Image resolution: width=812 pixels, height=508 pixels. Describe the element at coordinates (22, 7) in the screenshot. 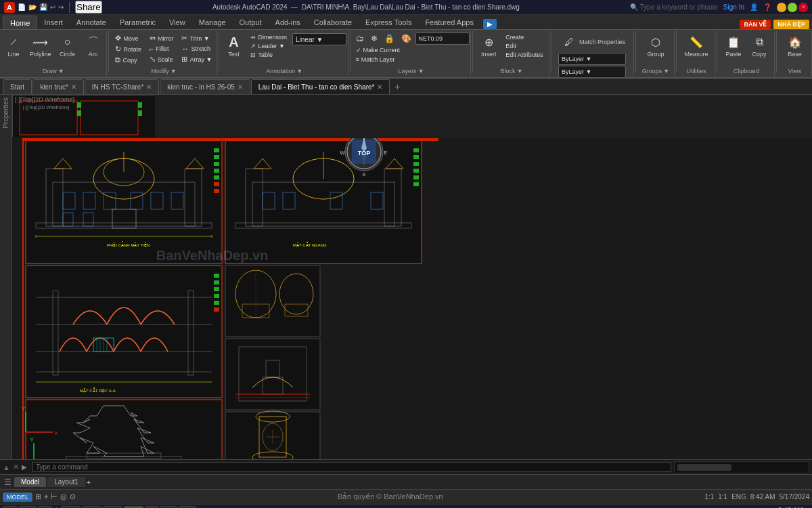

I see `qa-new: 📄` at that location.